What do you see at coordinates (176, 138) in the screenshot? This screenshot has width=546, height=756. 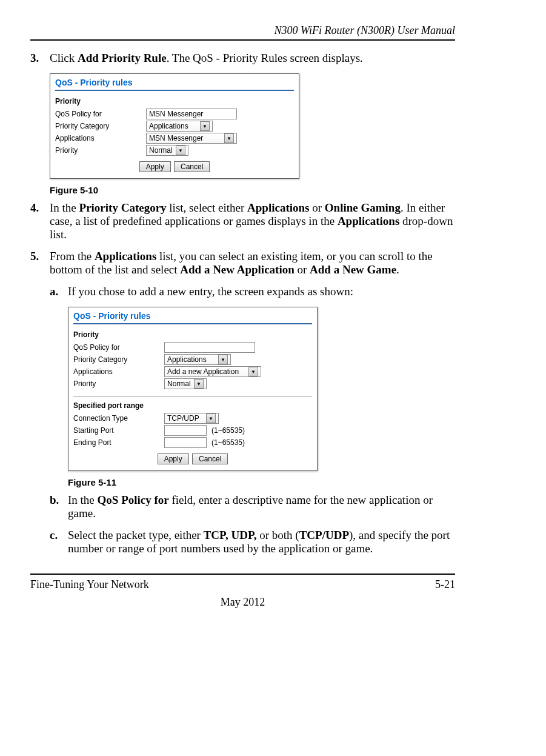 I see `select-value: MSN Messenger` at bounding box center [176, 138].